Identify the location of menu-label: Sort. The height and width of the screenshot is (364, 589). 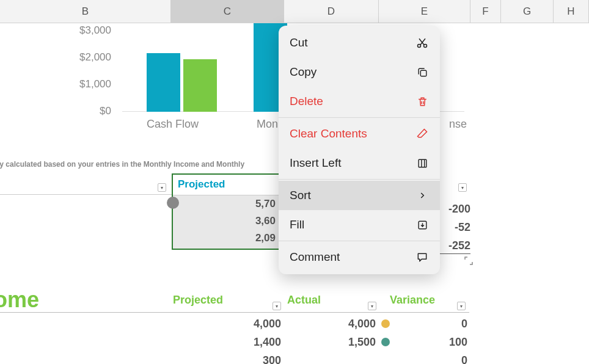
(301, 195).